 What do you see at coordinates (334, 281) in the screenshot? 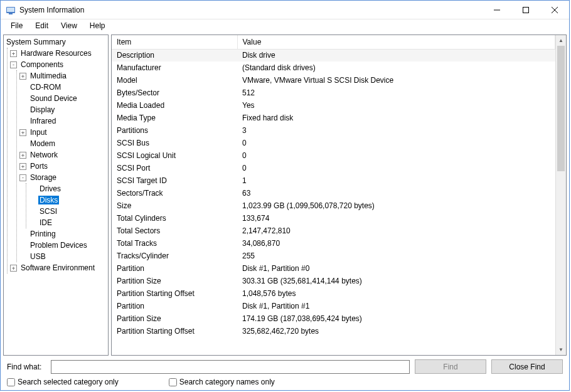
I see `table-row: Partition Size303.31 GB (325,681,414,144…` at bounding box center [334, 281].